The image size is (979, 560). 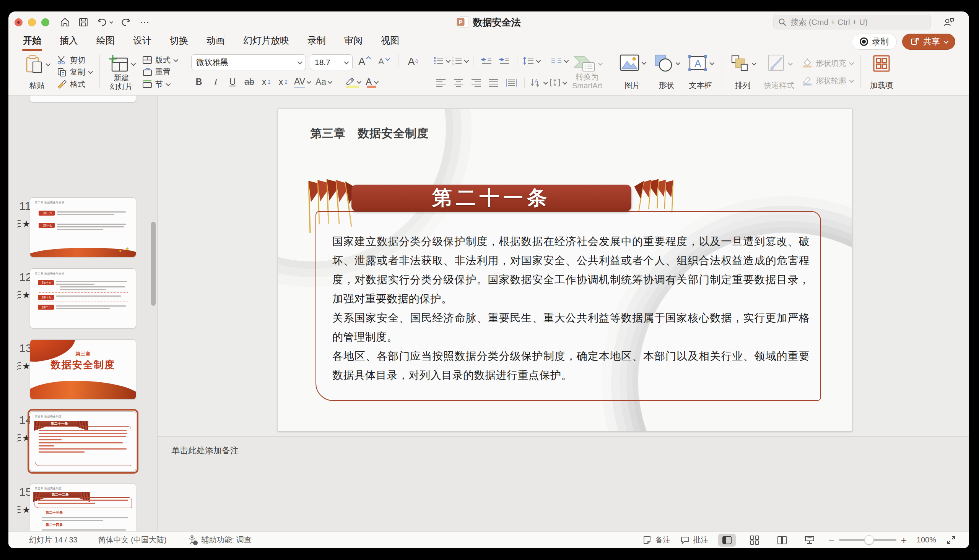 What do you see at coordinates (75, 72) in the screenshot?
I see `copy-button: 复制` at bounding box center [75, 72].